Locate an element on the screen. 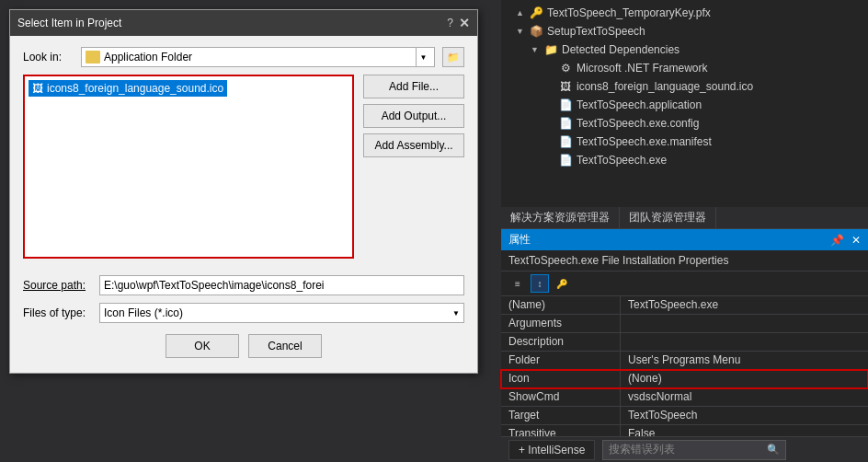 The height and width of the screenshot is (462, 868). tree-item: 📄TextToSpeech.exe.config is located at coordinates (684, 123).